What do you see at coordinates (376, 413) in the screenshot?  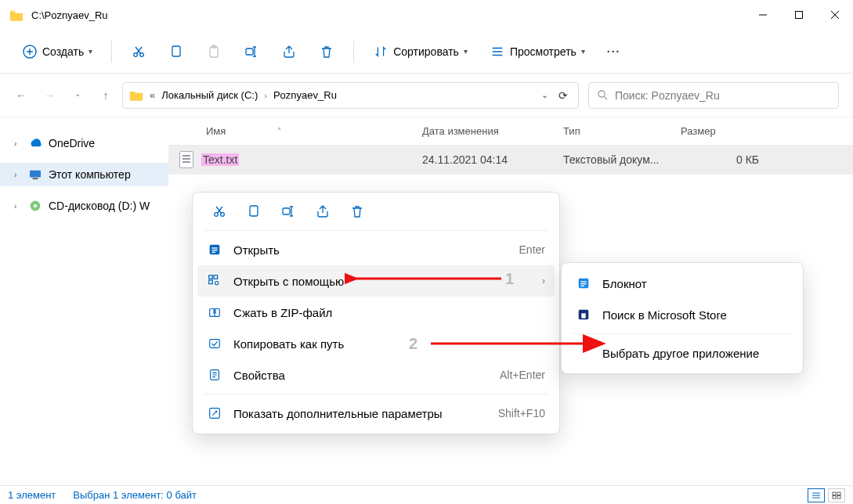 I see `ctx-more-options: Показать дополнительные параметры Shift+…` at bounding box center [376, 413].